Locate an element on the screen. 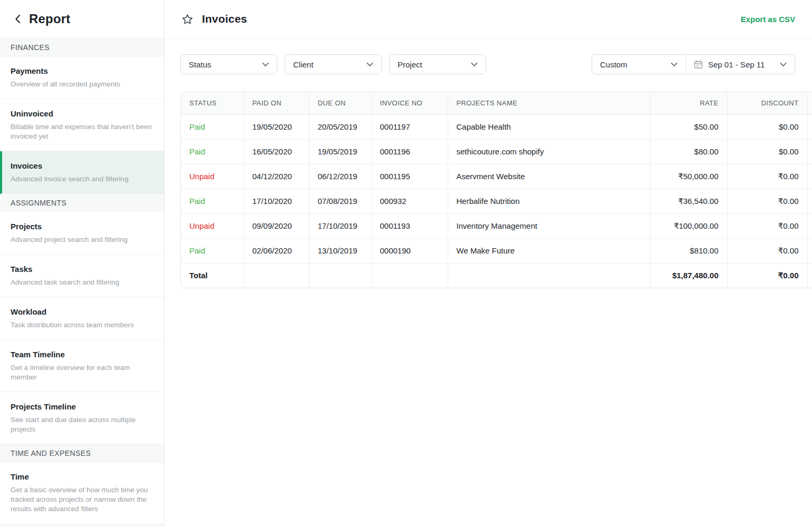 This screenshot has width=812, height=527. sidebar-item-desc: Advanced project search and filtering is located at coordinates (82, 240).